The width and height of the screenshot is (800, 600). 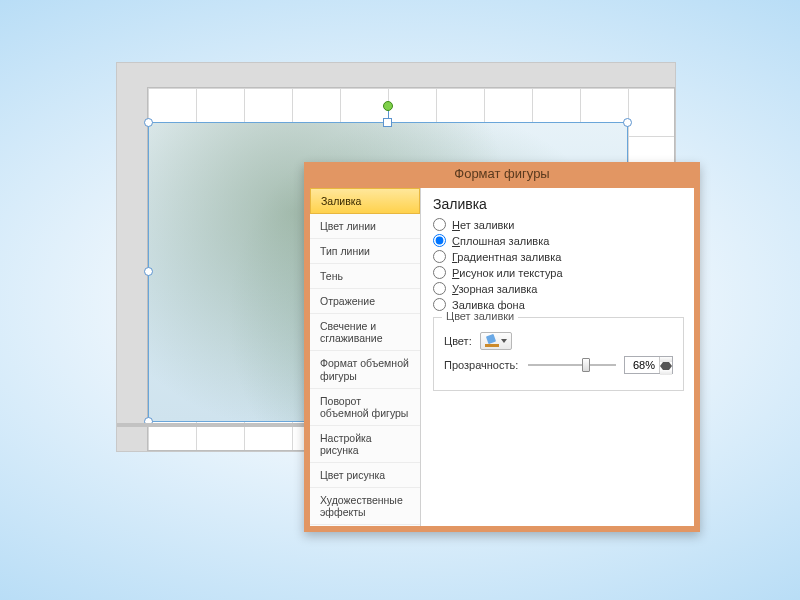 I want to click on fill-options-group: Нет заливкиСплошная заливкаГрадиентная з…, so click(x=558, y=264).